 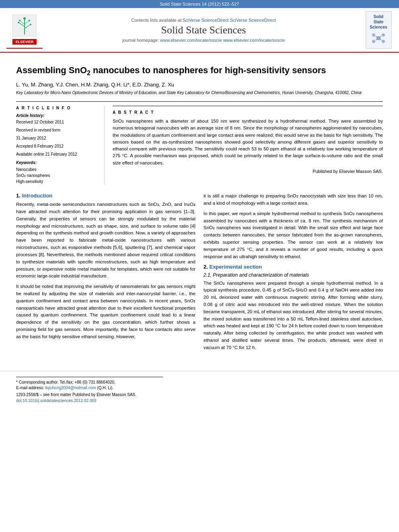 I want to click on footer-divider, so click(x=89, y=377).